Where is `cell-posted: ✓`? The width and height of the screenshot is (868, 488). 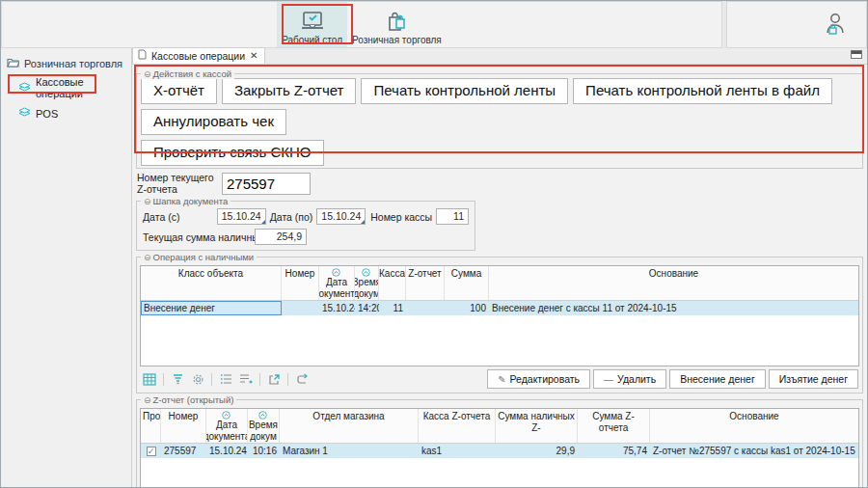 cell-posted: ✓ is located at coordinates (150, 451).